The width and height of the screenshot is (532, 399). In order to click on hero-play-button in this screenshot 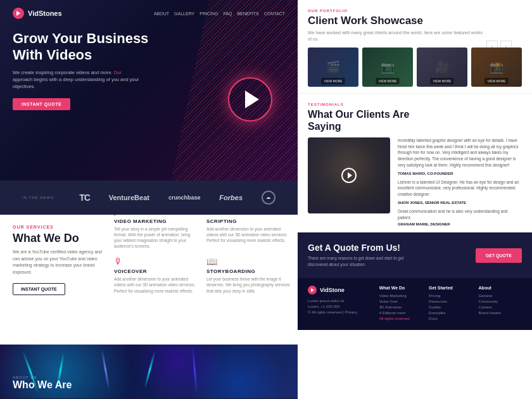, I will do `click(250, 99)`.